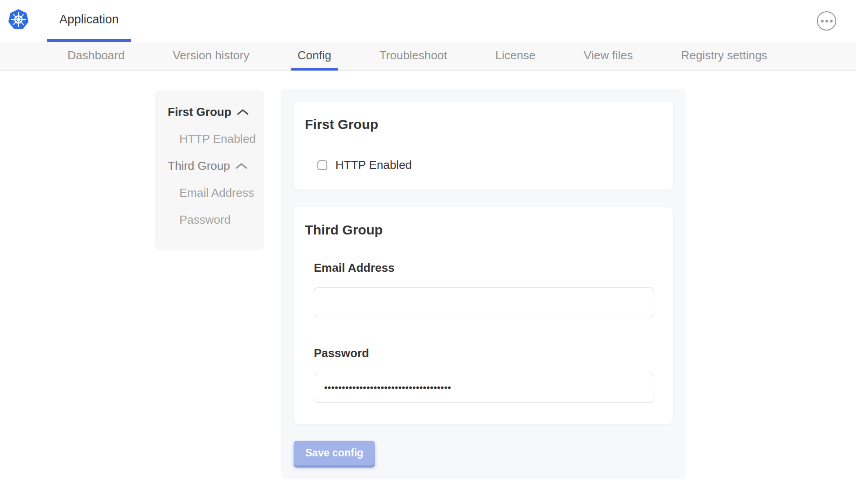 The height and width of the screenshot is (504, 856). Describe the element at coordinates (826, 21) in the screenshot. I see `ellipsis-menu-button` at that location.